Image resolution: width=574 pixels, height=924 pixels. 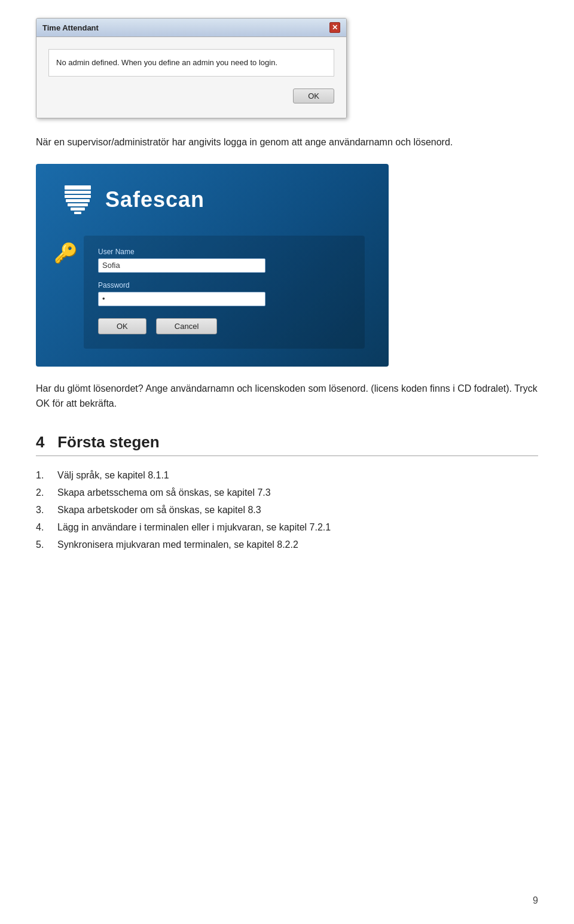 What do you see at coordinates (187, 327) in the screenshot?
I see `login-cancel-button: Cancel` at bounding box center [187, 327].